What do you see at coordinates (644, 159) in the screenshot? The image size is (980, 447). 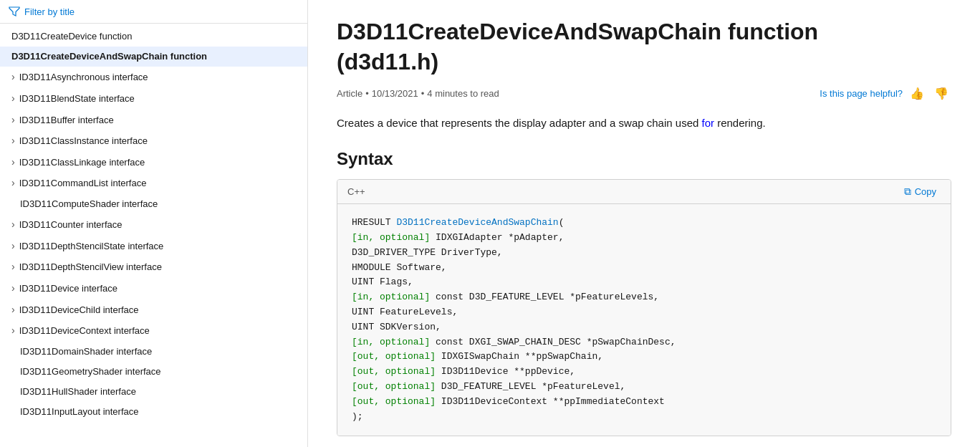 I see `syntax-title: Syntax` at bounding box center [644, 159].